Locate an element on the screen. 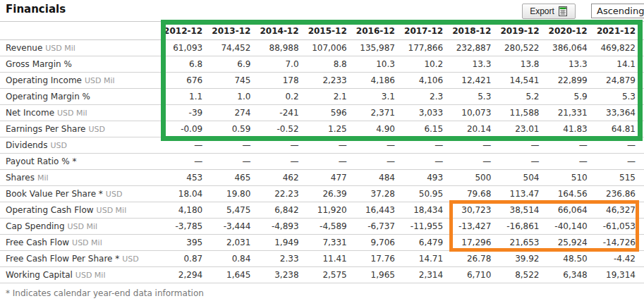 This screenshot has width=644, height=301. cell-value: 8,522 is located at coordinates (523, 275).